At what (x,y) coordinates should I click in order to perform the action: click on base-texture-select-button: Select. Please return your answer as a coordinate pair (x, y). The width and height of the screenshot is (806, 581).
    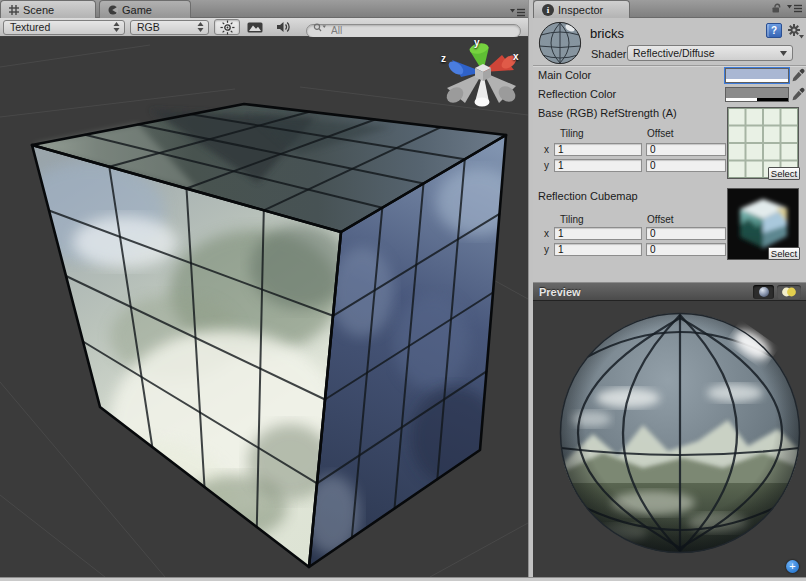
    Looking at the image, I should click on (784, 174).